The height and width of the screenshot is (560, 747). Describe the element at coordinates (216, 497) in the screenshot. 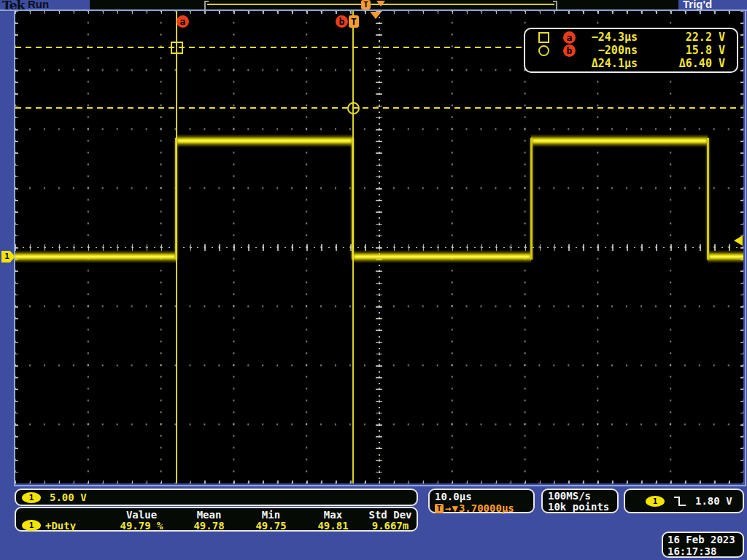

I see `channel1-scale-readout: 1 5.00 V` at that location.